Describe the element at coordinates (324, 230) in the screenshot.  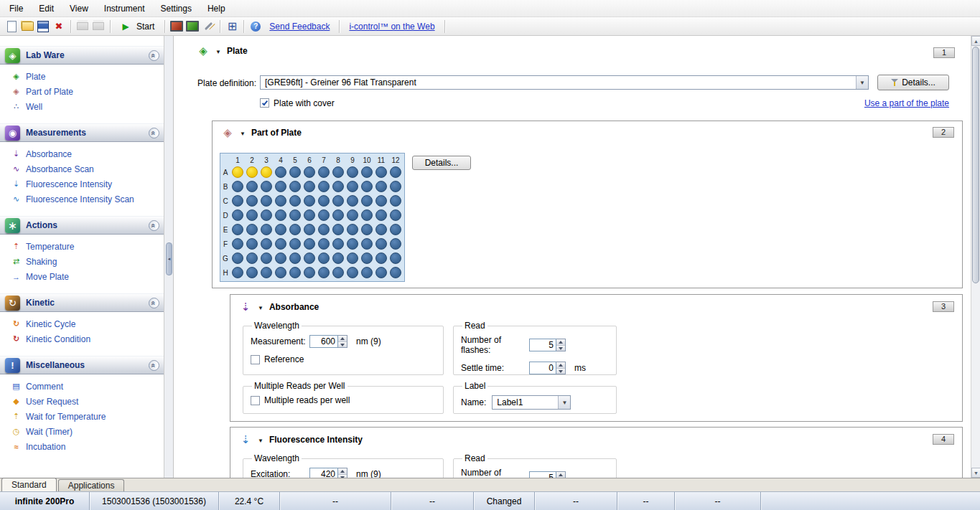
I see `well-E7` at that location.